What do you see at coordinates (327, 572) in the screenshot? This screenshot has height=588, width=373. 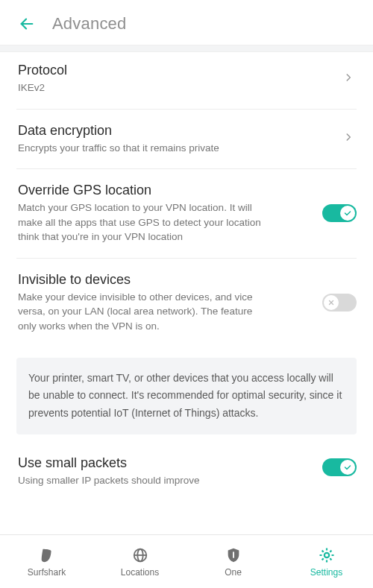 I see `nav-label: Settings` at bounding box center [327, 572].